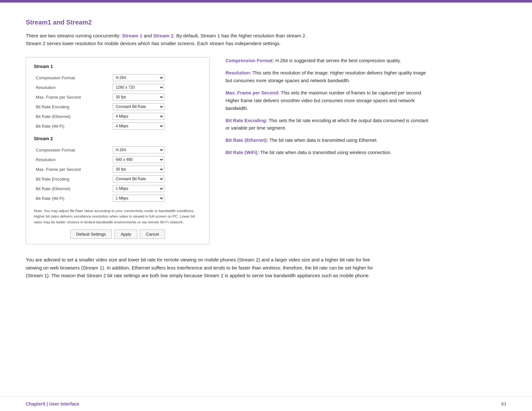 This screenshot has height=411, width=532. What do you see at coordinates (152, 234) in the screenshot?
I see `cancel-button: Cancel` at bounding box center [152, 234].